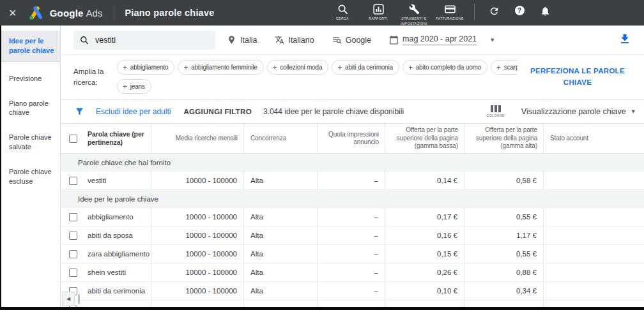  What do you see at coordinates (198, 138) in the screenshot?
I see `header-avg-monthly-searches: Media ricerche mensili` at bounding box center [198, 138].